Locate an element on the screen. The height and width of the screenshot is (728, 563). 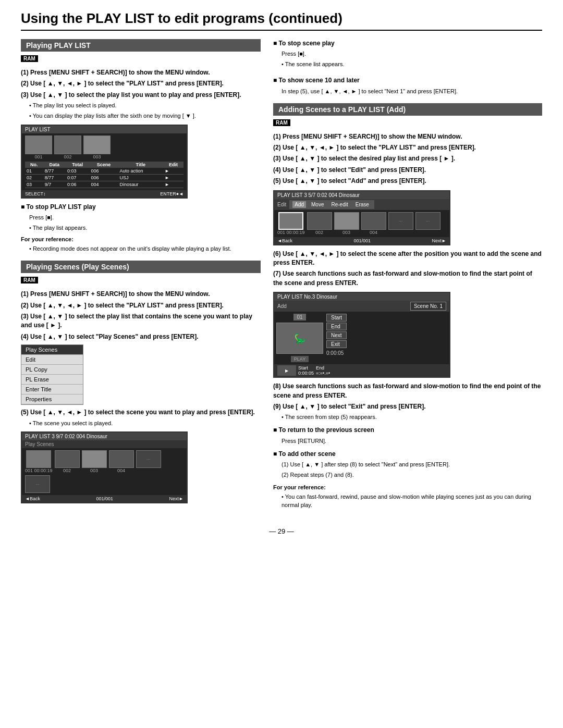
add-step9-bullet: • The screen from step (5) reappears. is located at coordinates (408, 417).